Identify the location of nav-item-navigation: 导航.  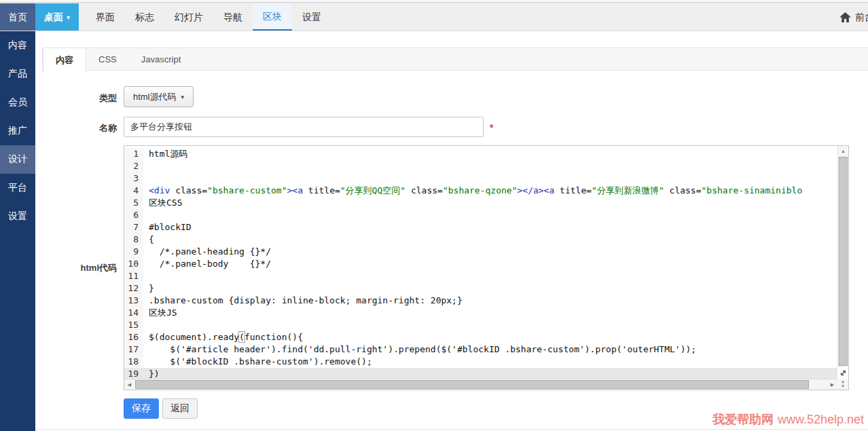
(233, 18).